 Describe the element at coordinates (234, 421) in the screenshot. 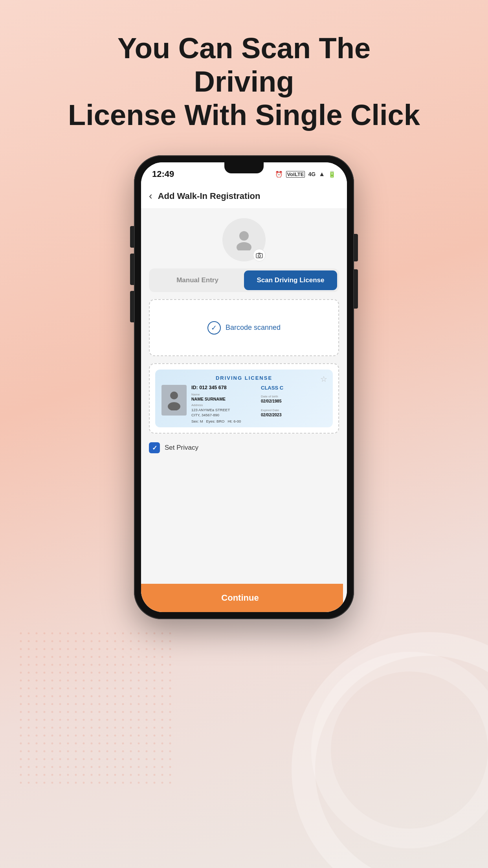

I see `ht-value: Ht: 6-00` at that location.